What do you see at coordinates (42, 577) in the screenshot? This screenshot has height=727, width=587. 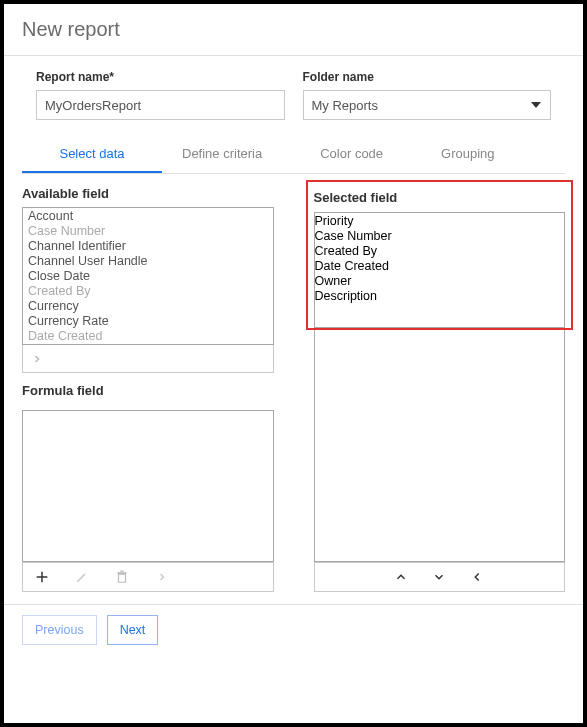 I see `add-icon` at bounding box center [42, 577].